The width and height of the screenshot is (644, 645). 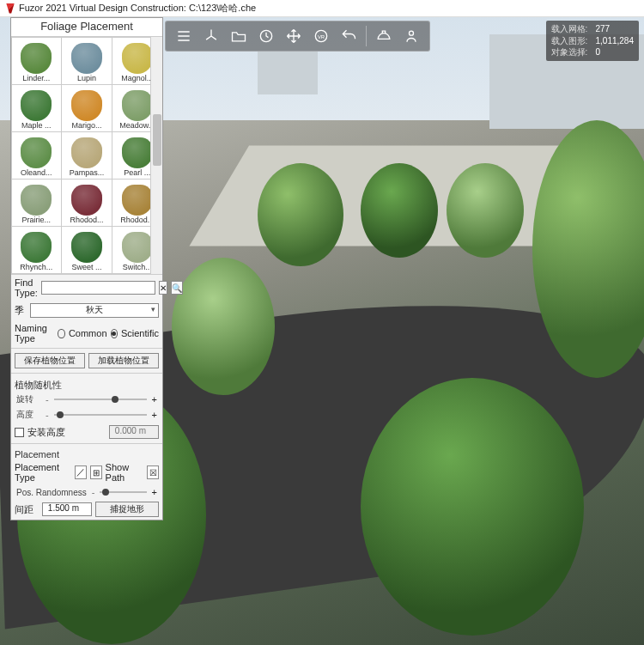 What do you see at coordinates (153, 472) in the screenshot?
I see `show-path-toggle: ☒` at bounding box center [153, 472].